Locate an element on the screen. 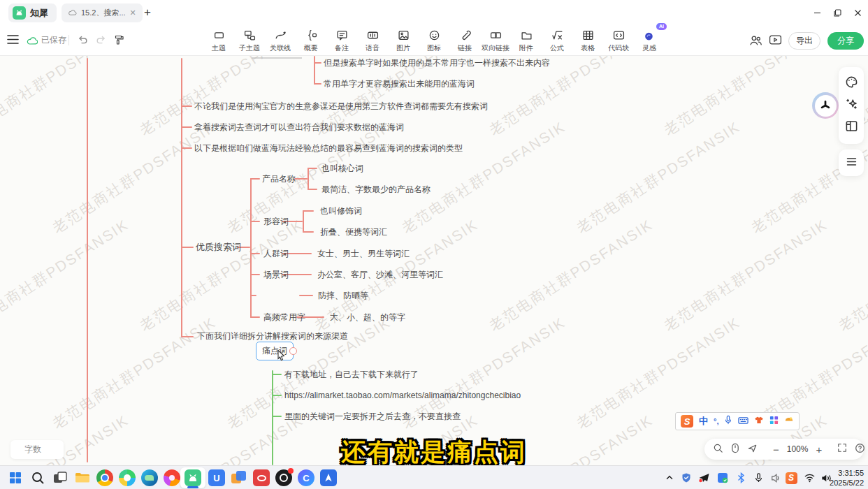  navigation-icon is located at coordinates (752, 450).